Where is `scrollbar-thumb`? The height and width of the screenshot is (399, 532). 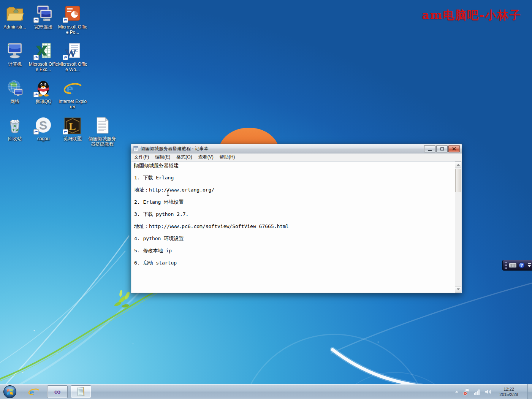
scrollbar-thumb is located at coordinates (458, 180).